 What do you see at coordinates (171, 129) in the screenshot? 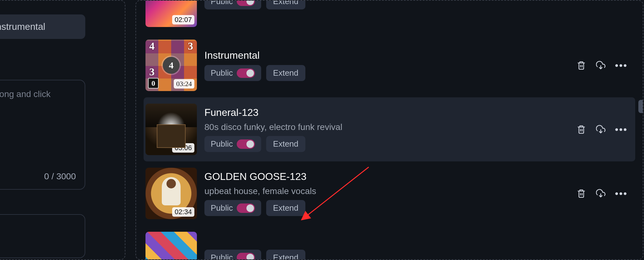
I see `play-icon` at bounding box center [171, 129].